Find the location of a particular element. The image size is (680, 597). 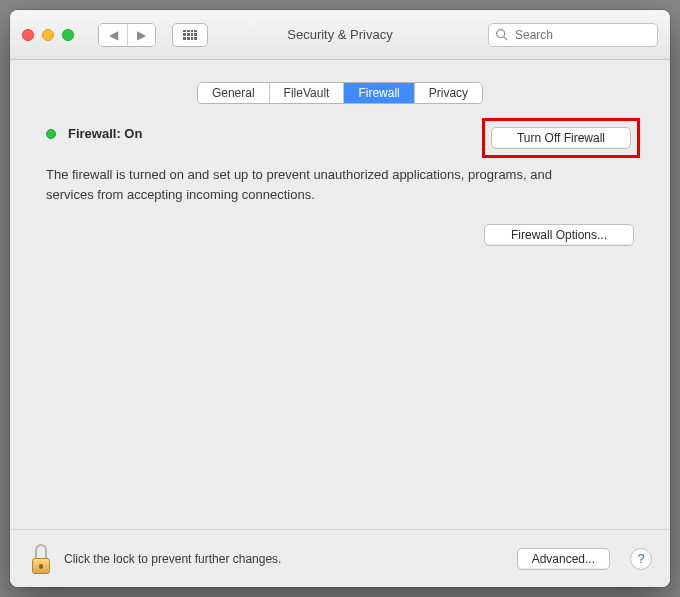

search-input is located at coordinates (573, 35).